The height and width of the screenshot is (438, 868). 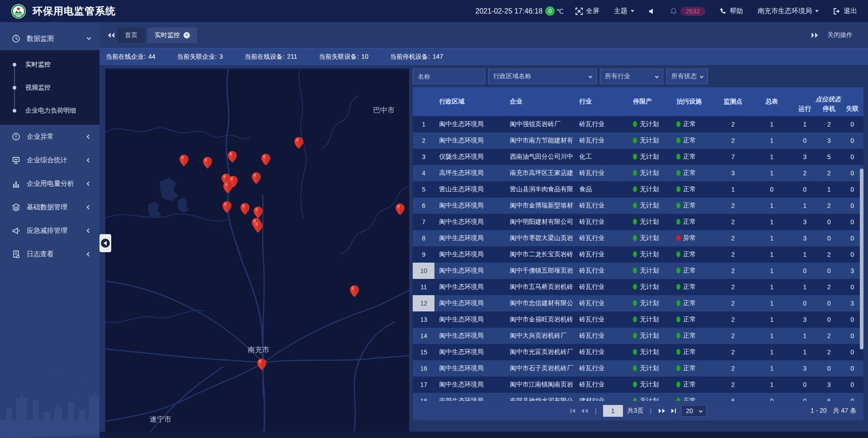 What do you see at coordinates (805, 206) in the screenshot?
I see `cell-run: 1` at bounding box center [805, 206].